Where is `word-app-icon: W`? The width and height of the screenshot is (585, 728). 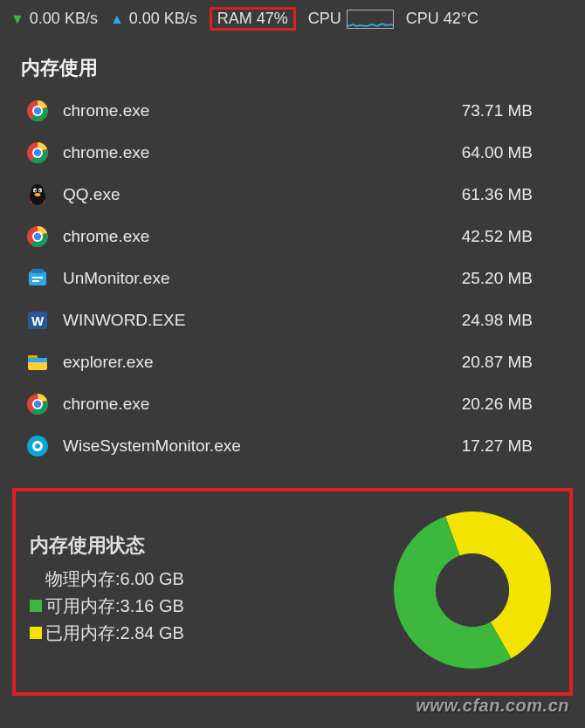 word-app-icon: W is located at coordinates (38, 320).